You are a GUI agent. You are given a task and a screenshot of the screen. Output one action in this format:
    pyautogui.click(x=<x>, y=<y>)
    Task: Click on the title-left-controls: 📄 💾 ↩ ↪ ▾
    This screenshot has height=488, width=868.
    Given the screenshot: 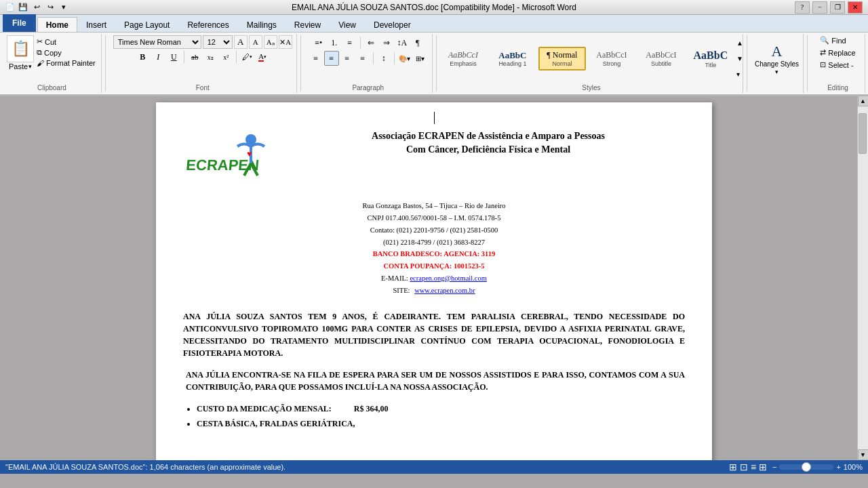 What is the action you would take?
    pyautogui.click(x=38, y=7)
    